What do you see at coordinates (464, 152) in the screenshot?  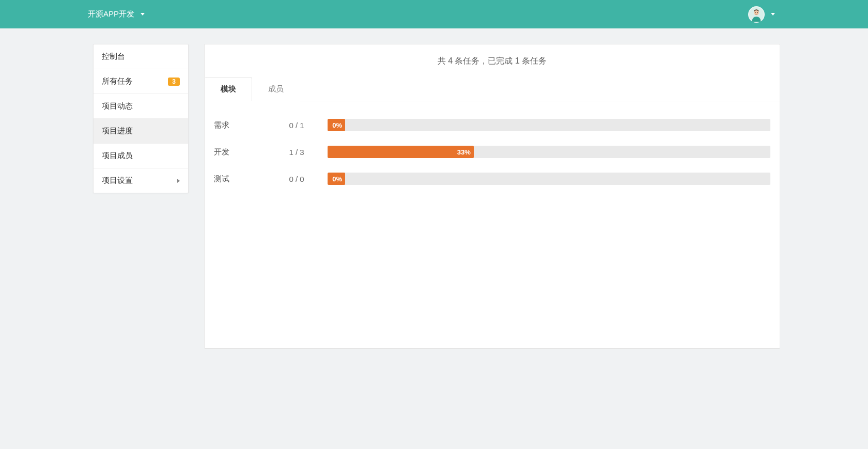 I see `progress-percent: 33%` at bounding box center [464, 152].